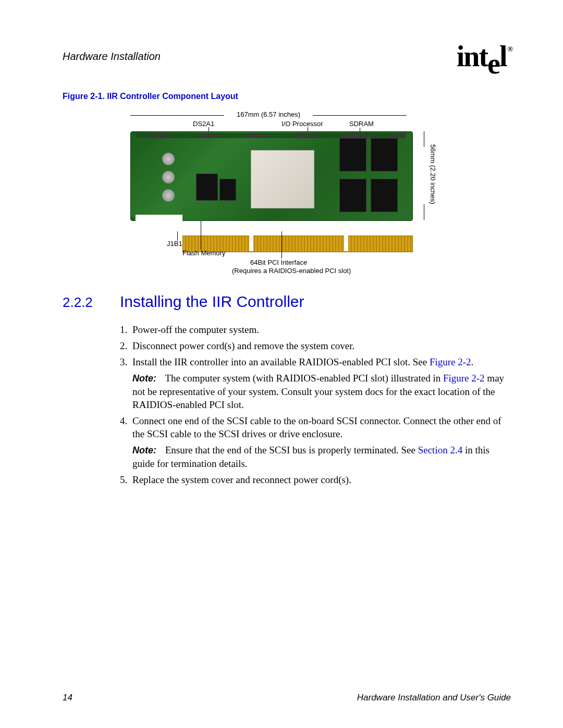 This screenshot has height=728, width=563. Describe the element at coordinates (287, 96) in the screenshot. I see `figure-caption: Figure 2-1. IIR Controller Component Lay…` at that location.